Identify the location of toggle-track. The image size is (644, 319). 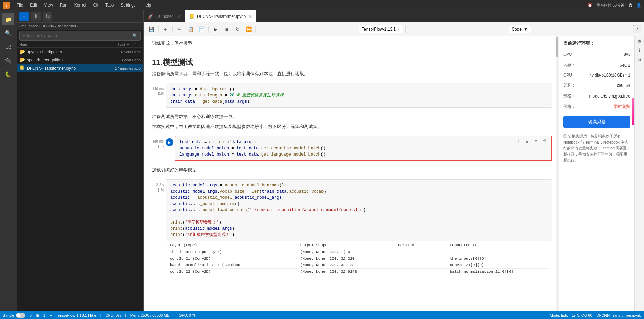
(21, 315).